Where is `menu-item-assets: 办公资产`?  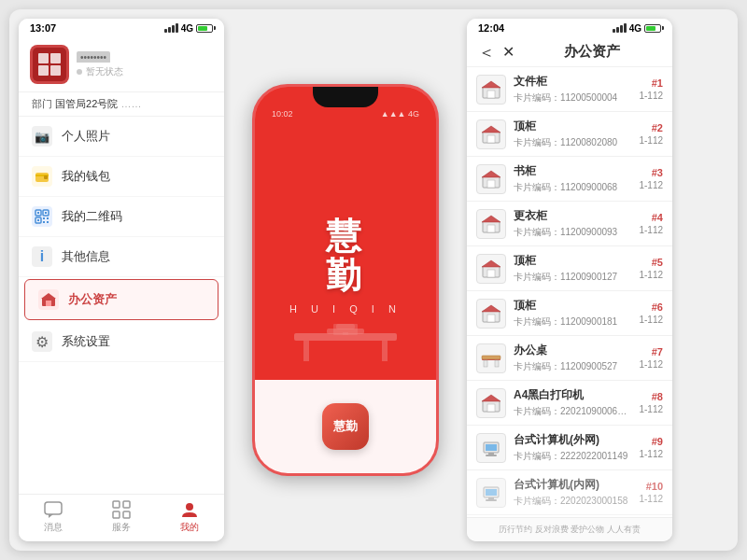
menu-item-assets: 办公资产 is located at coordinates (121, 300).